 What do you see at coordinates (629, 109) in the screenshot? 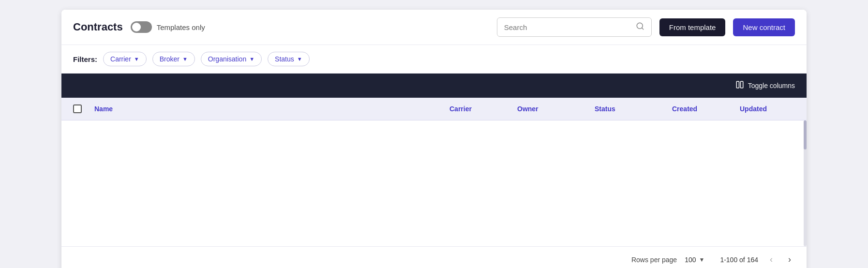
I see `header-status: Status` at bounding box center [629, 109].